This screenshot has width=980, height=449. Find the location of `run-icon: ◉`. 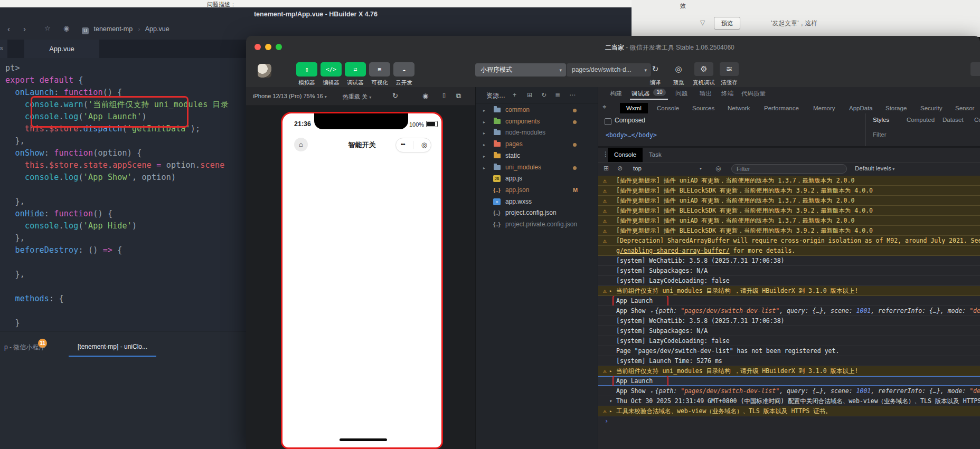

run-icon: ◉ is located at coordinates (67, 28).